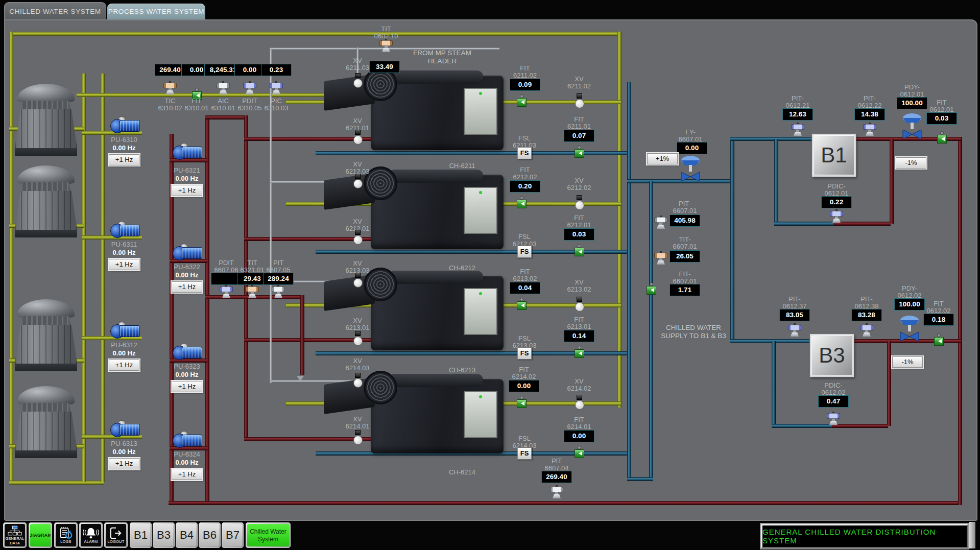 This screenshot has width=980, height=550. Describe the element at coordinates (795, 315) in the screenshot. I see `value-pit-0612-37: 83.05` at that location.